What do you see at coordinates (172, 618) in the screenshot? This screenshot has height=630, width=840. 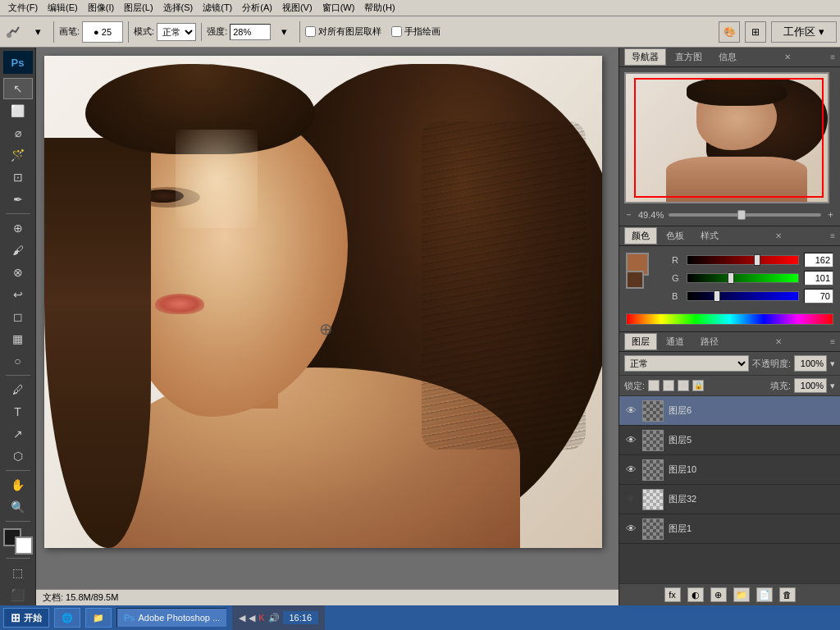 I see `taskbar-photoshop-btn: Ps Adobe Photoshop ...` at bounding box center [172, 618].